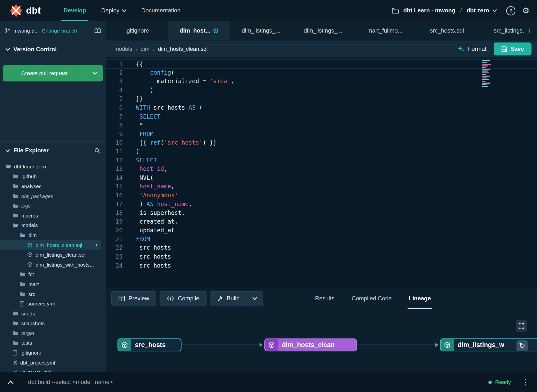  What do you see at coordinates (450, 11) in the screenshot?
I see `project-breadcrumb: dbt Learn - mwong / dbt zero` at bounding box center [450, 11].